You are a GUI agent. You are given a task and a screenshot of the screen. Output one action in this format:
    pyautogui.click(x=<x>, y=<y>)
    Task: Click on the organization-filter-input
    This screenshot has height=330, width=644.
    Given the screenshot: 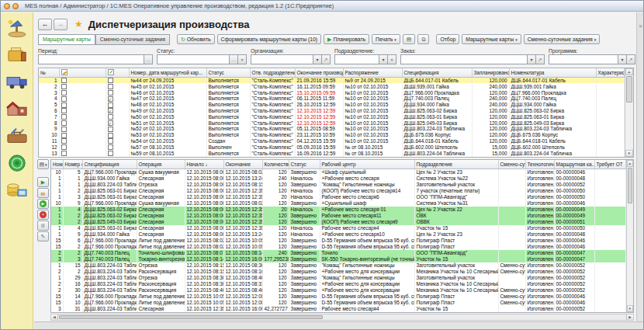 What is the action you would take?
    pyautogui.click(x=282, y=59)
    